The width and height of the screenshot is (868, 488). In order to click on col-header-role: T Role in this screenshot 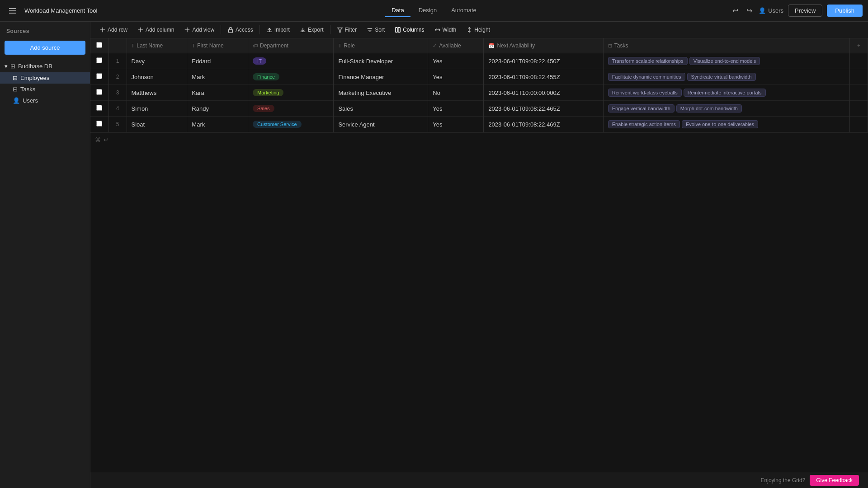, I will do `click(381, 46)`.